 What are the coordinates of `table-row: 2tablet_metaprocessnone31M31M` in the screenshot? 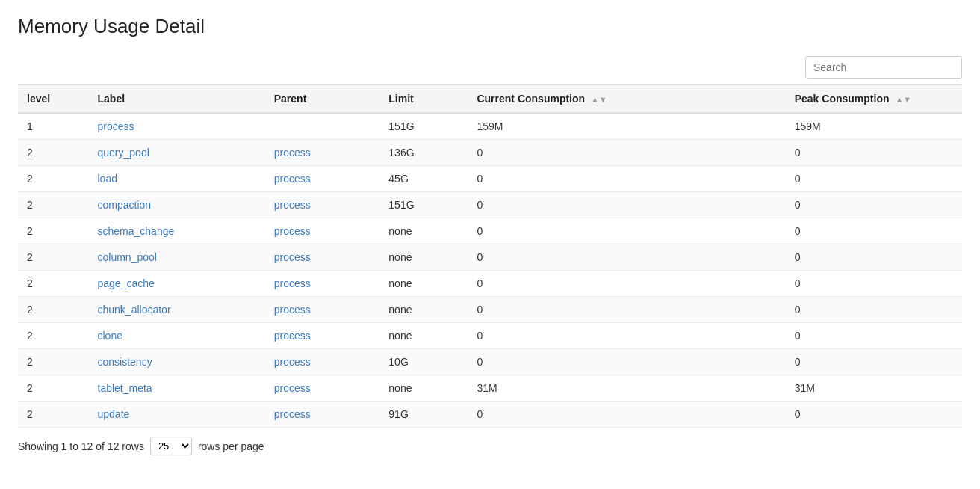 It's located at (490, 389).